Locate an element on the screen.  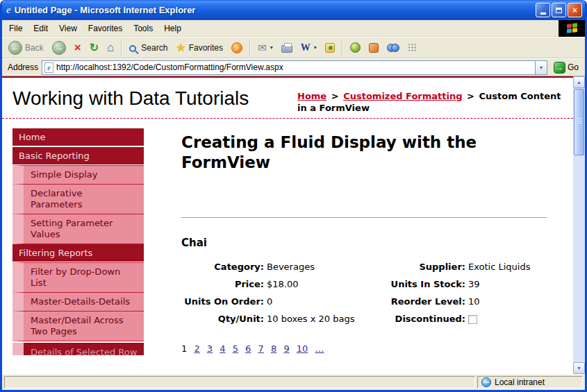
sidebar-item-filter-by-drop-down-list: Filter by Drop-Down List is located at coordinates (78, 278).